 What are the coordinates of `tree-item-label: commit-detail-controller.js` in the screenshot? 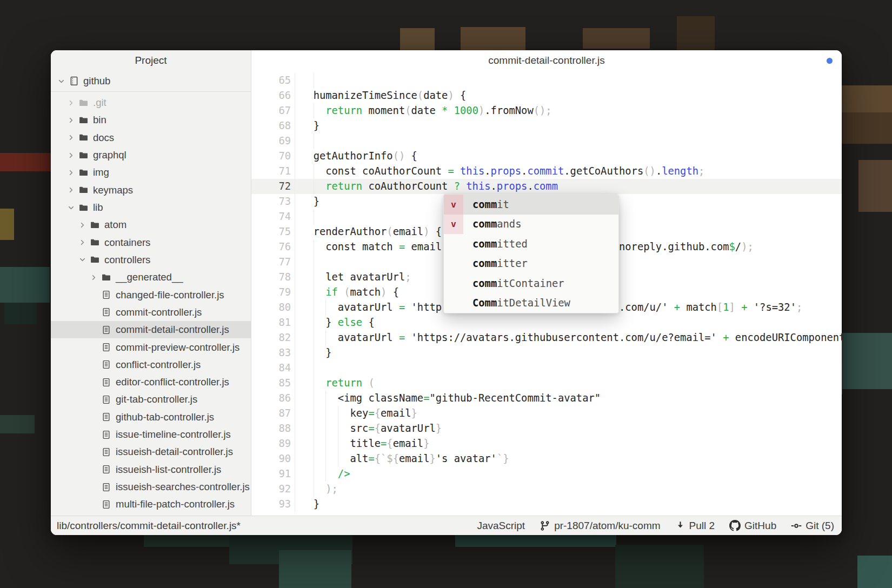 It's located at (172, 330).